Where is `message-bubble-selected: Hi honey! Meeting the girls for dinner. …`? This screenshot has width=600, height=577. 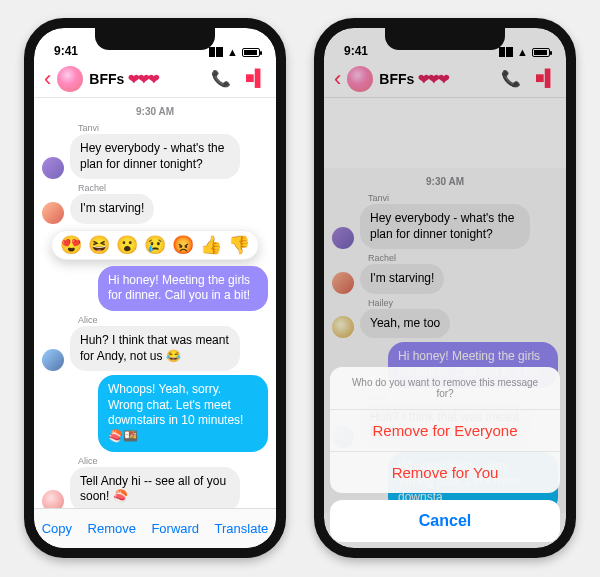 message-bubble-selected: Hi honey! Meeting the girls for dinner. … is located at coordinates (183, 288).